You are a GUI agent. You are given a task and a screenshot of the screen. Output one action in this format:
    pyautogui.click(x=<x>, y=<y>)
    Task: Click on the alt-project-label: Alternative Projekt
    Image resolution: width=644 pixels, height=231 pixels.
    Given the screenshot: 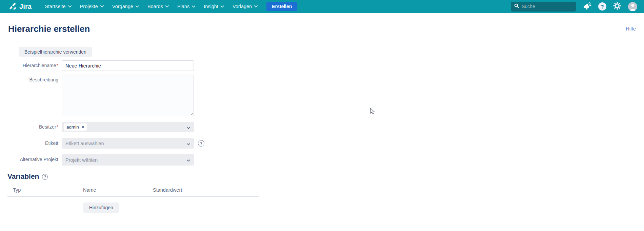 What is the action you would take?
    pyautogui.click(x=39, y=159)
    